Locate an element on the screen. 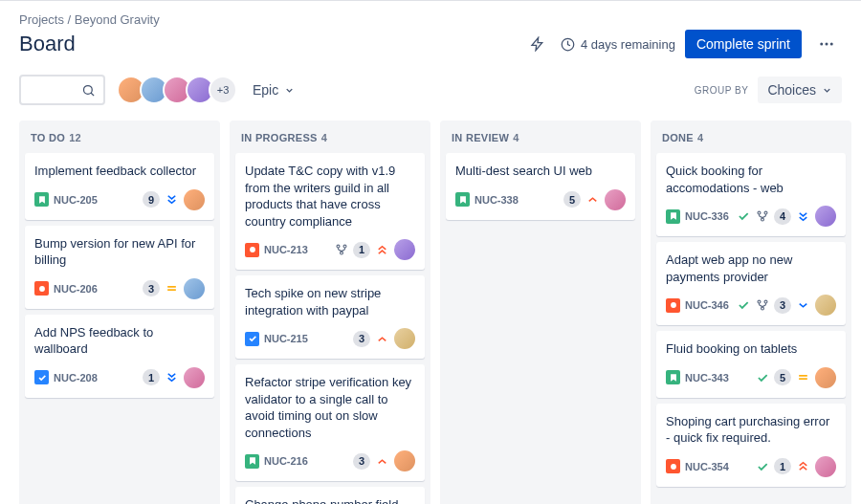 The image size is (861, 504). card-key: NUC-205 is located at coordinates (76, 200).